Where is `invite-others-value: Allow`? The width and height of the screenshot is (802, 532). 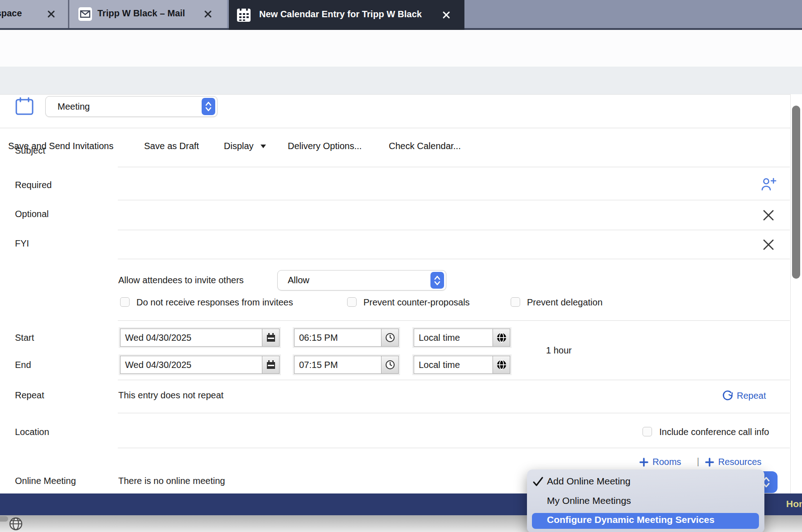
invite-others-value: Allow is located at coordinates (354, 280).